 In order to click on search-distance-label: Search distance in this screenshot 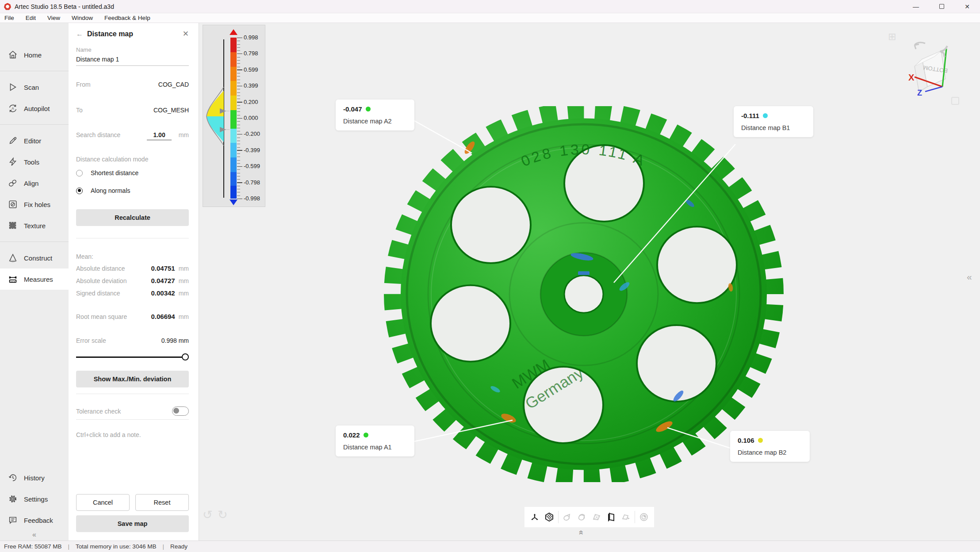, I will do `click(111, 135)`.